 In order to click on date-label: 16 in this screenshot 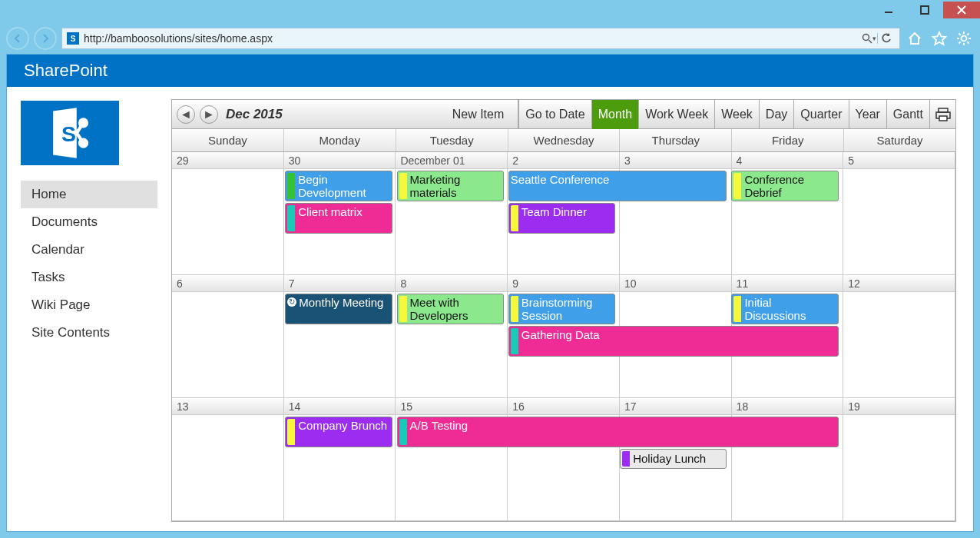, I will do `click(564, 407)`.